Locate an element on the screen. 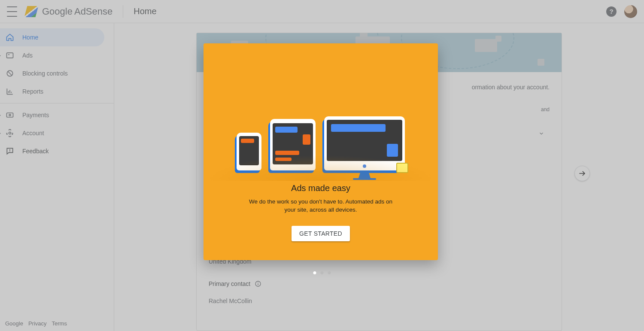 This screenshot has width=644, height=331. tablet-graphic is located at coordinates (293, 145).